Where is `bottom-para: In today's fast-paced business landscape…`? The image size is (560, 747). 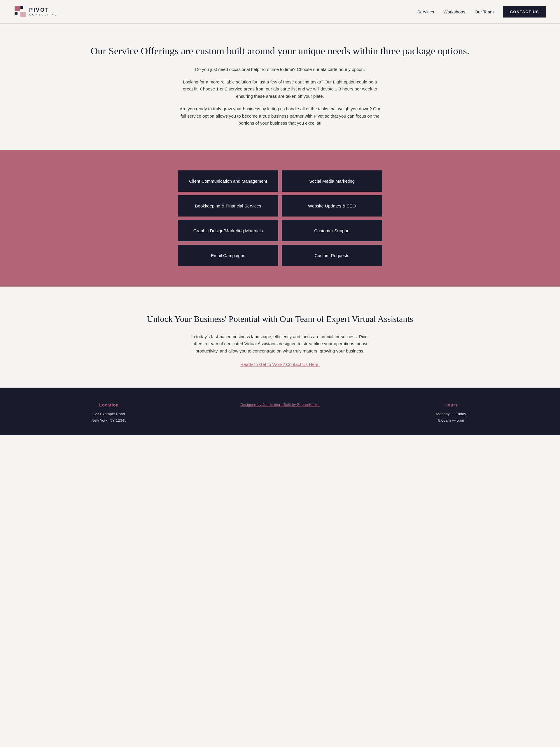 bottom-para: In today's fast-paced business landscape… is located at coordinates (280, 344).